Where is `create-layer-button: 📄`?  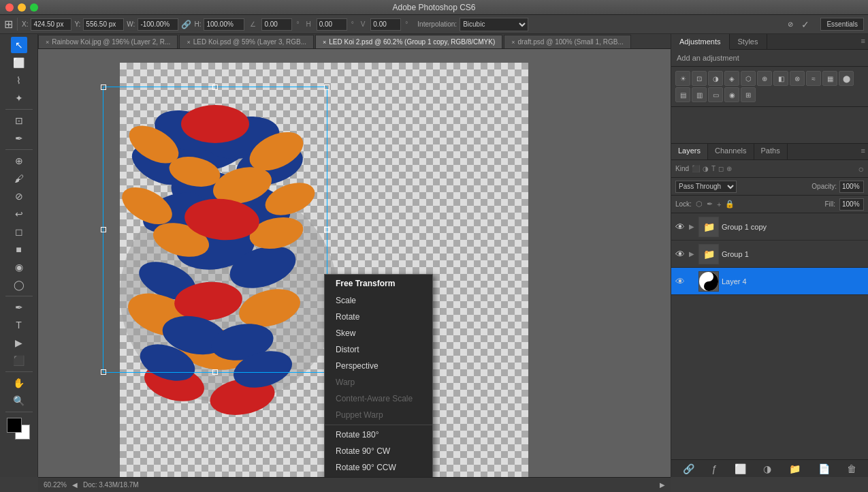 create-layer-button: 📄 is located at coordinates (824, 469).